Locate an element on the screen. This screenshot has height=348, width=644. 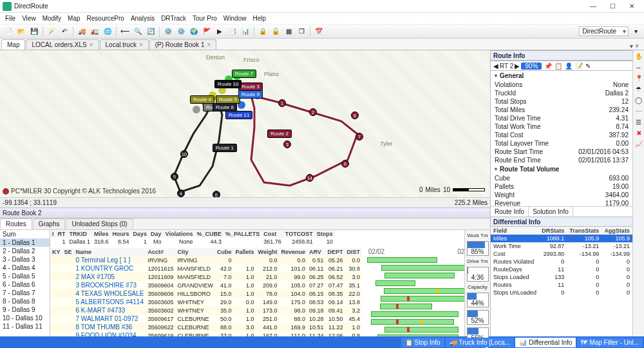
hand-icon: ✋ is located at coordinates (639, 57).